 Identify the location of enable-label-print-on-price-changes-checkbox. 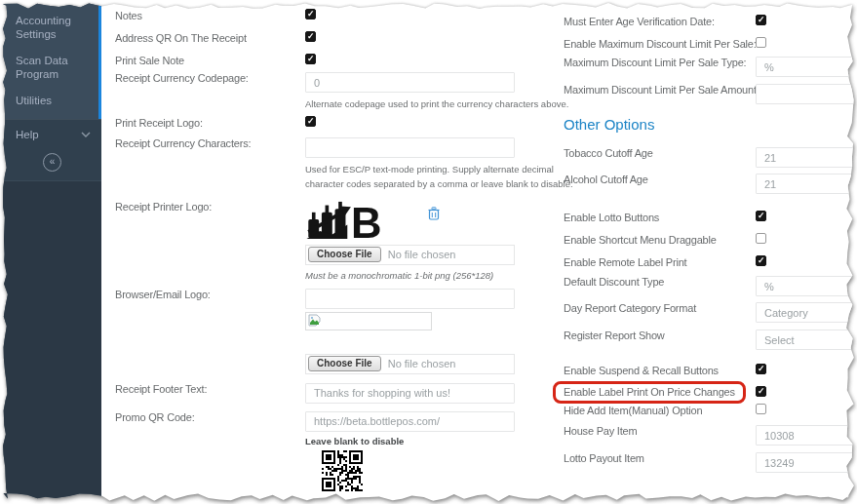
(760, 392).